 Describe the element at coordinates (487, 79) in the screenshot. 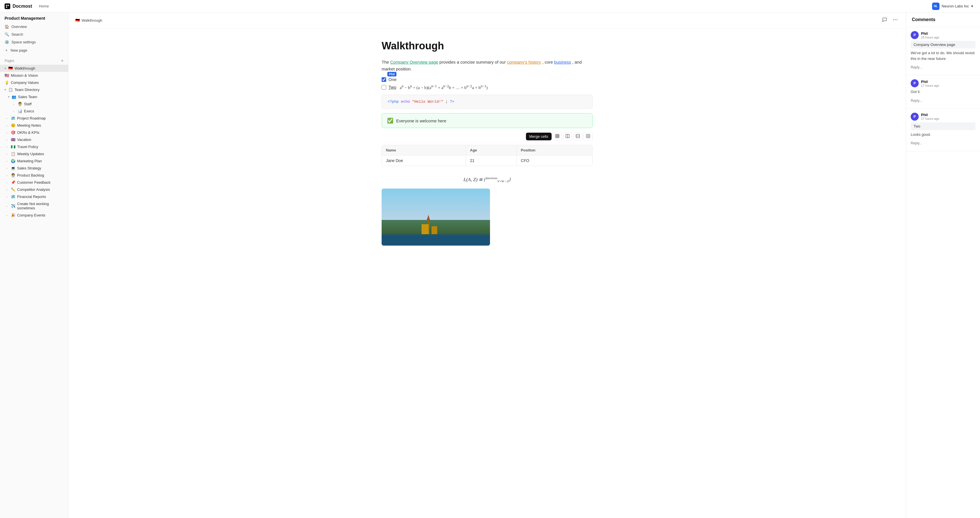

I see `checklist-item-1: Phil One` at that location.